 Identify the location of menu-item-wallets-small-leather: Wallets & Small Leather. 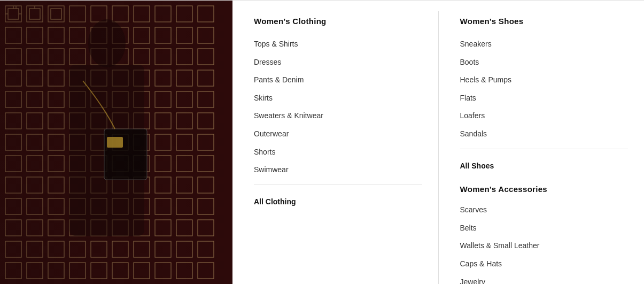
(544, 246).